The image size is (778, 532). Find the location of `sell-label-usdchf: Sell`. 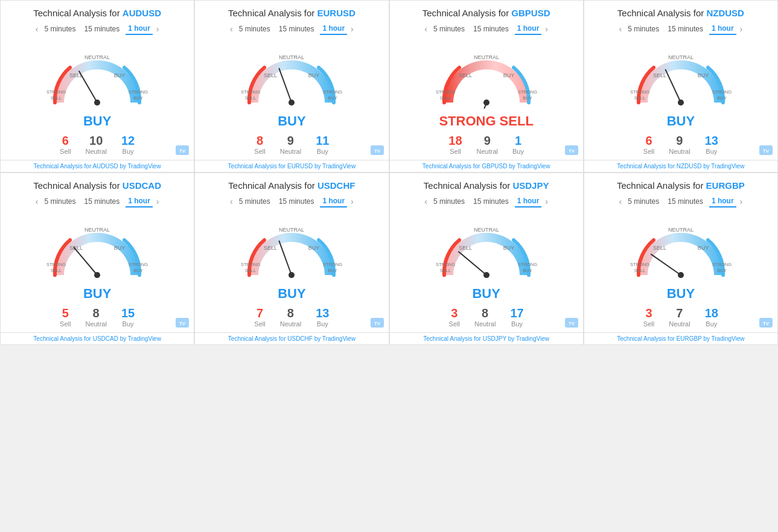

sell-label-usdchf: Sell is located at coordinates (260, 324).